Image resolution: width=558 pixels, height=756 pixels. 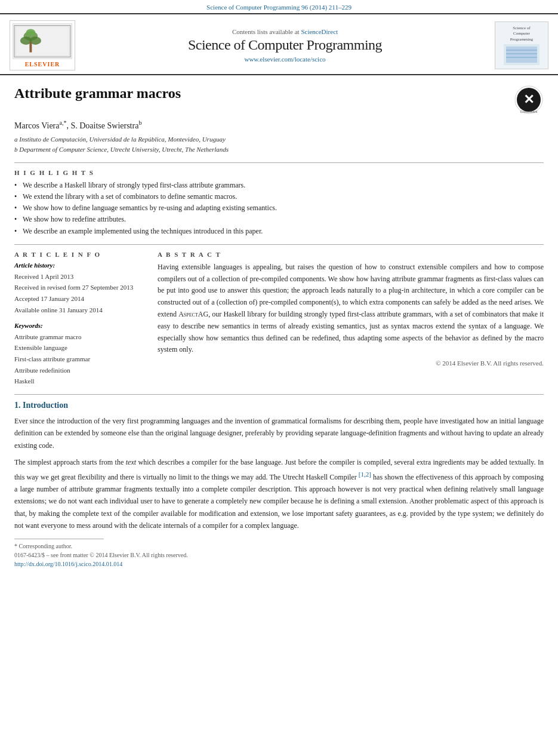 I want to click on contents-line: Contents lists available at ScienceDirec…, so click(x=285, y=32).